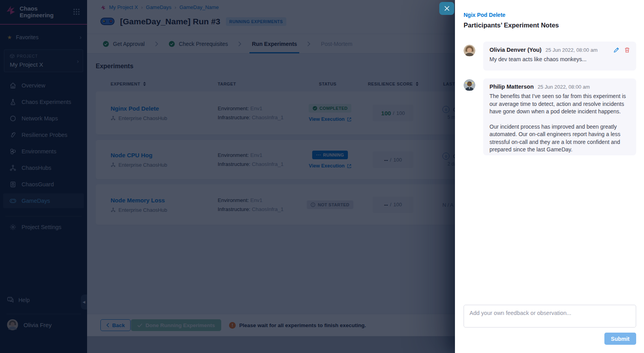  Describe the element at coordinates (550, 316) in the screenshot. I see `feedback-input` at that location.